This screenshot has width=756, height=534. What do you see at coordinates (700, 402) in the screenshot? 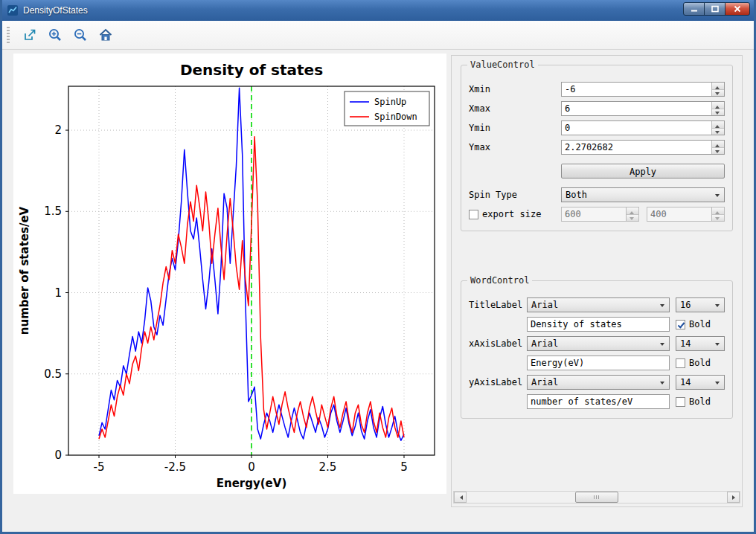
I see `yaxis-bold-cell: Bold` at bounding box center [700, 402].